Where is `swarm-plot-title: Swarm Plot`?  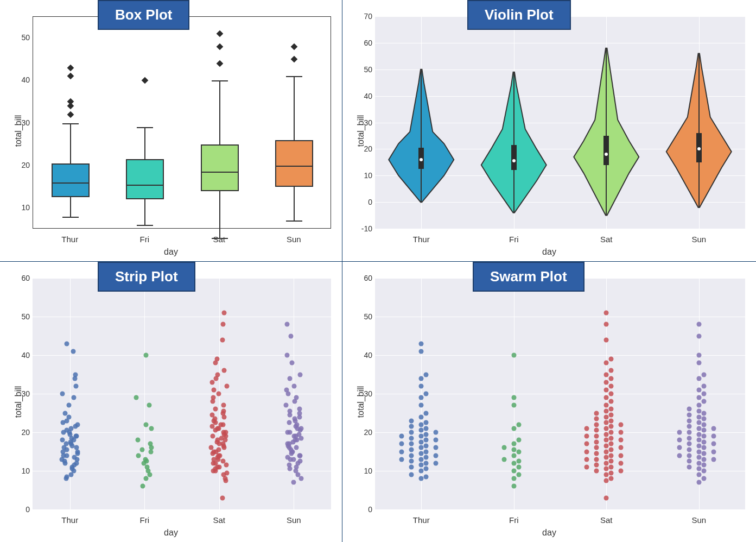
swarm-plot-title: Swarm Plot is located at coordinates (529, 277).